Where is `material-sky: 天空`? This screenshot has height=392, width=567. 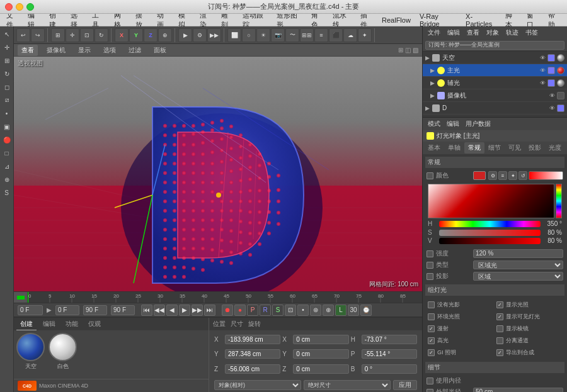
material-sky: 天空 is located at coordinates (30, 355).